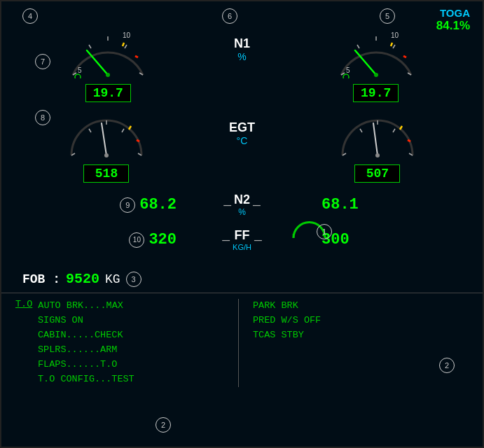 The width and height of the screenshot is (484, 448). What do you see at coordinates (354, 343) in the screenshot?
I see `checklist-right: PARK BRK PRED W/S OFF TCAS STBY 2` at bounding box center [354, 343].